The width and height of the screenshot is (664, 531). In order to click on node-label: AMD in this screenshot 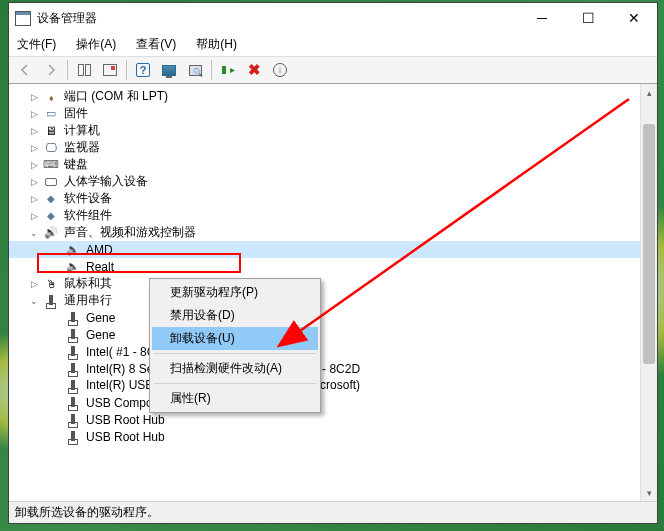, I will do `click(100, 250)`.